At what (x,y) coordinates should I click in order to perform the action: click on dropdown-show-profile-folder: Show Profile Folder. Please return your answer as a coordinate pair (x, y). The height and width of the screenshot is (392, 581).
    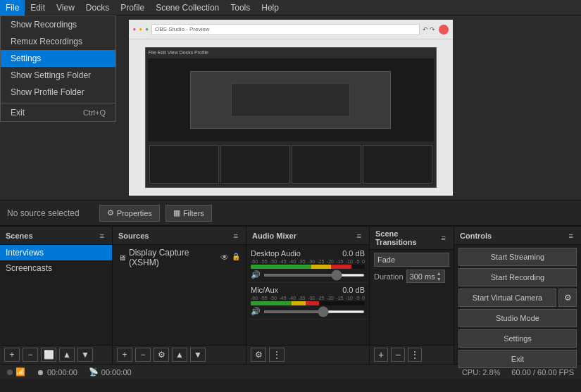
    Looking at the image, I should click on (58, 92).